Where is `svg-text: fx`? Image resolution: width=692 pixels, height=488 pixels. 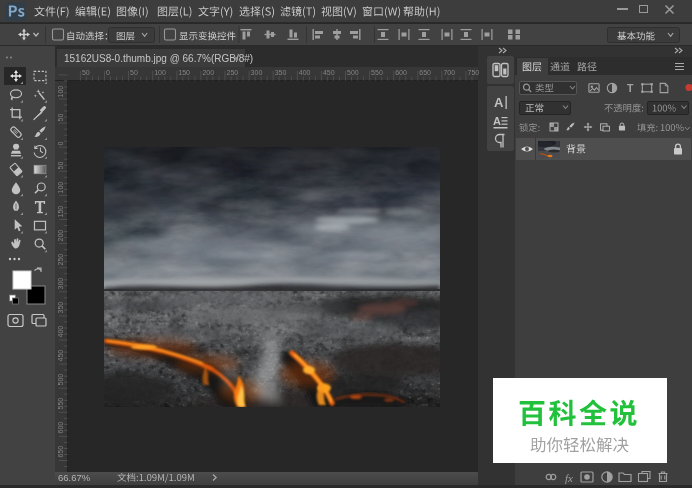 svg-text: fx is located at coordinates (569, 478).